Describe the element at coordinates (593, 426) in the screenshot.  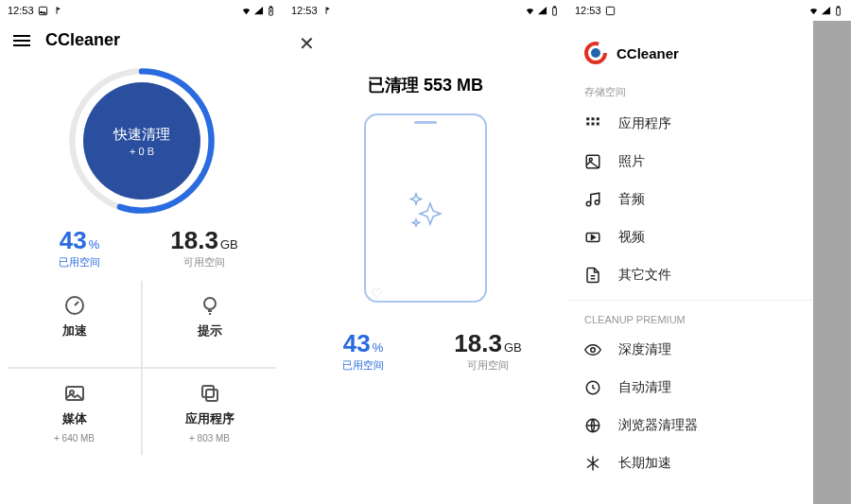
I see `globe-icon` at that location.